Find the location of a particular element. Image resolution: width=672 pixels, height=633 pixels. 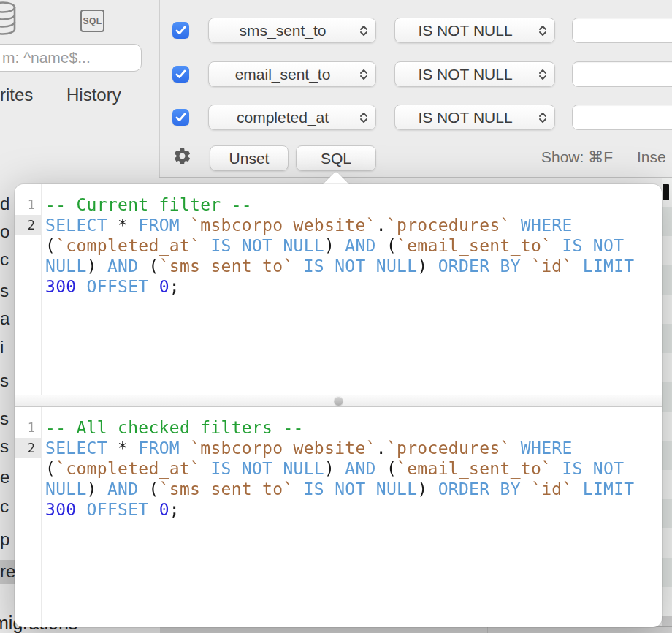

unset-button: Unset is located at coordinates (249, 158).